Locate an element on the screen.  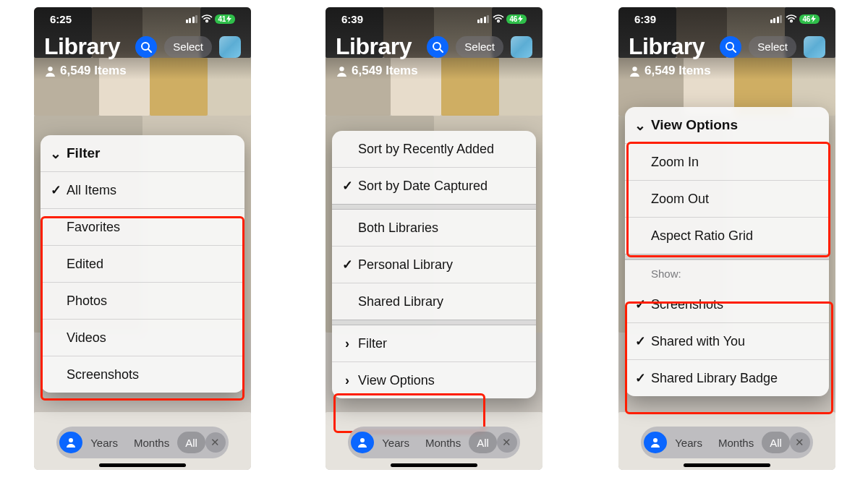
both-libraries: Both Libraries is located at coordinates (434, 228).